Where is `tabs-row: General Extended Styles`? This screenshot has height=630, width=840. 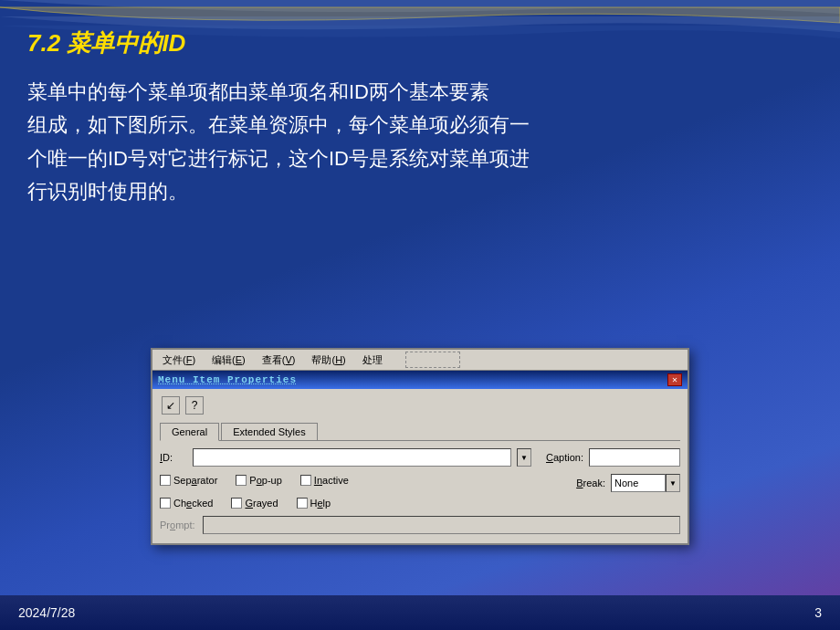 tabs-row: General Extended Styles is located at coordinates (420, 431).